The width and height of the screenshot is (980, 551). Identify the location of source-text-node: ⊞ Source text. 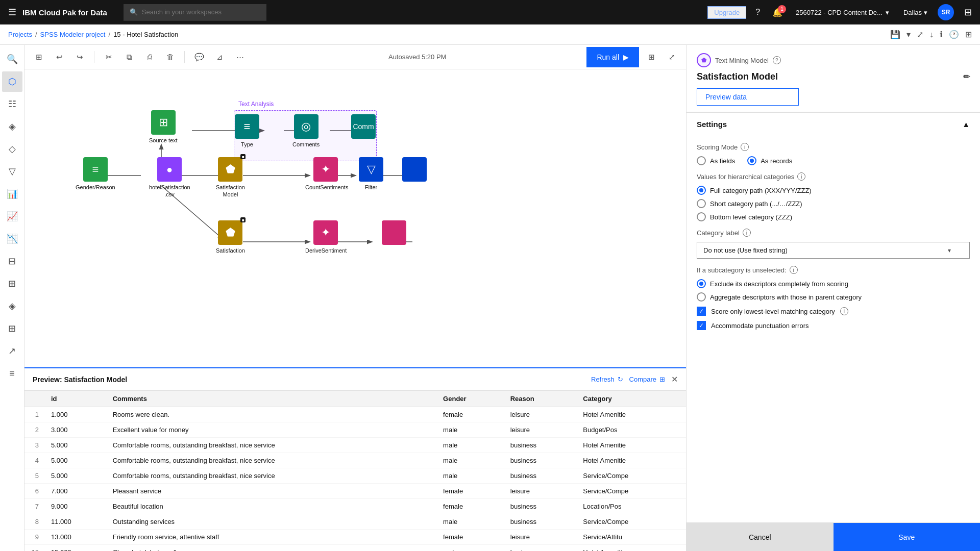
(163, 127).